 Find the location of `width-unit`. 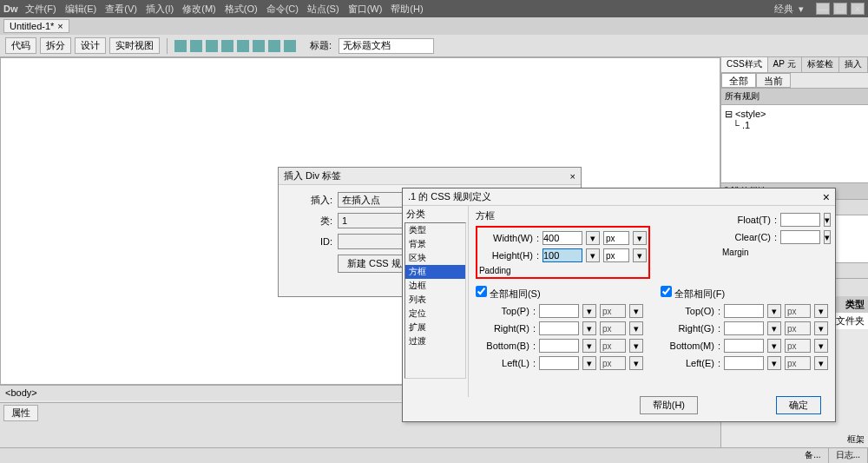

width-unit is located at coordinates (616, 238).